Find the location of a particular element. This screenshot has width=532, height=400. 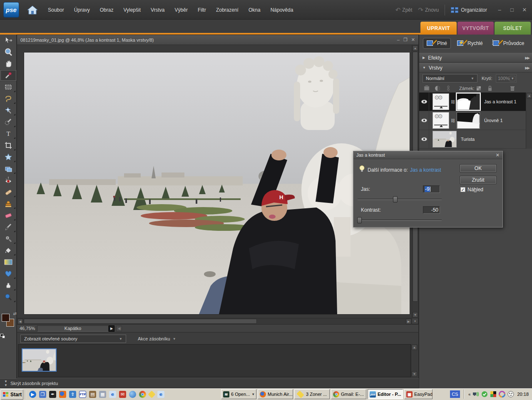

tray-expand-icon: « is located at coordinates (470, 394).